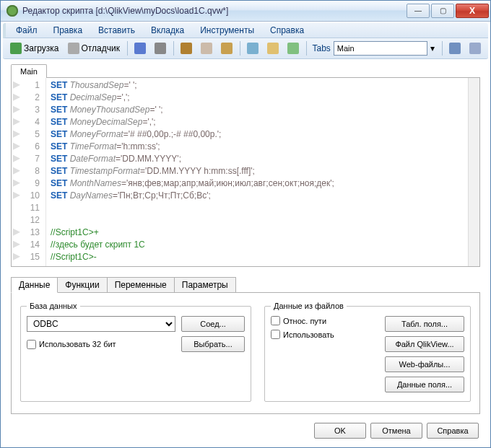  I want to click on file-button-1: Файл QlikView..., so click(425, 344).